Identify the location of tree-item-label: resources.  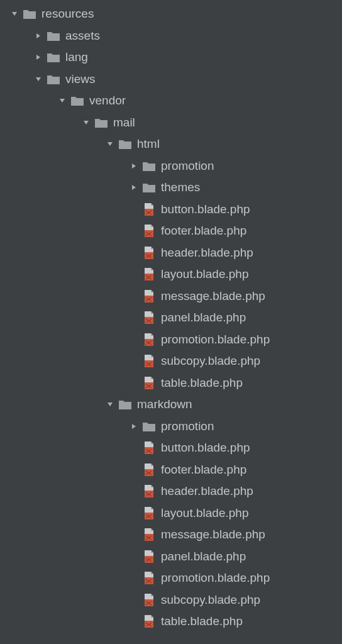
(68, 14).